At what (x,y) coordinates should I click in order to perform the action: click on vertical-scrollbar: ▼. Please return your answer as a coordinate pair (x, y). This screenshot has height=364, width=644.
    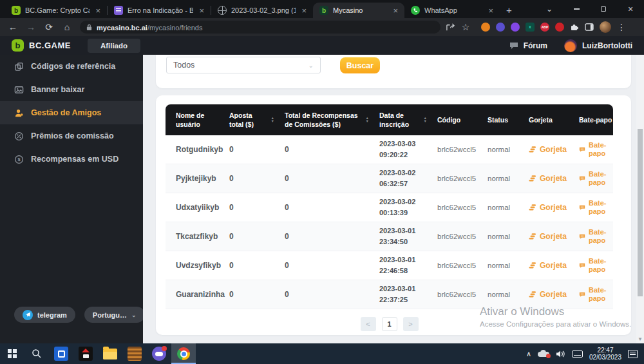
    Looking at the image, I should click on (640, 199).